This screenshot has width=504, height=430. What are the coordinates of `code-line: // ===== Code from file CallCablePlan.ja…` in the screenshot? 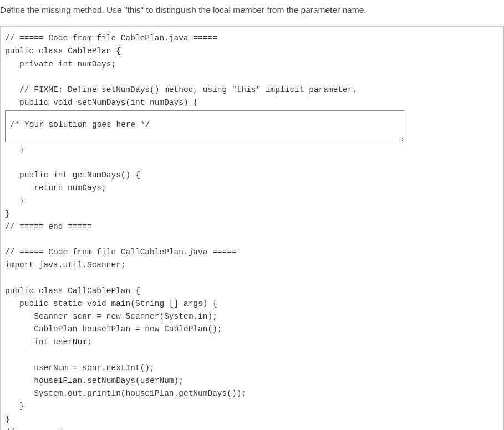 It's located at (252, 253).